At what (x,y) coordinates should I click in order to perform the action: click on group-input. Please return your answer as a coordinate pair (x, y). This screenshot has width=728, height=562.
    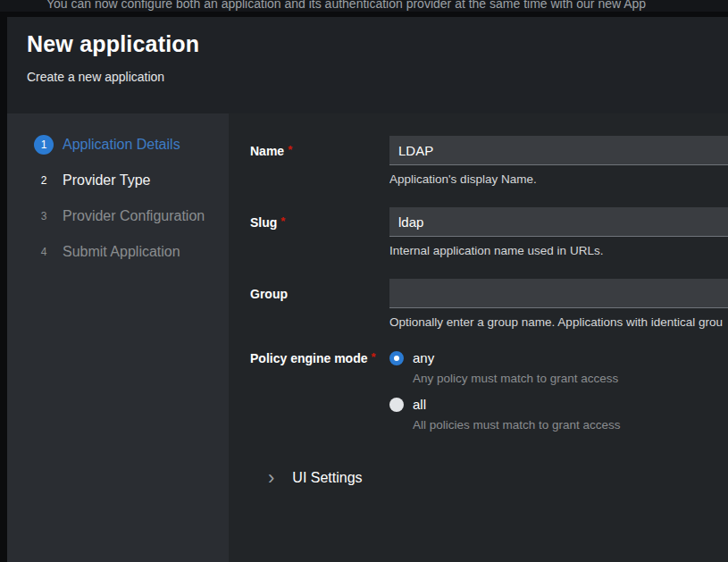
    Looking at the image, I should click on (559, 293).